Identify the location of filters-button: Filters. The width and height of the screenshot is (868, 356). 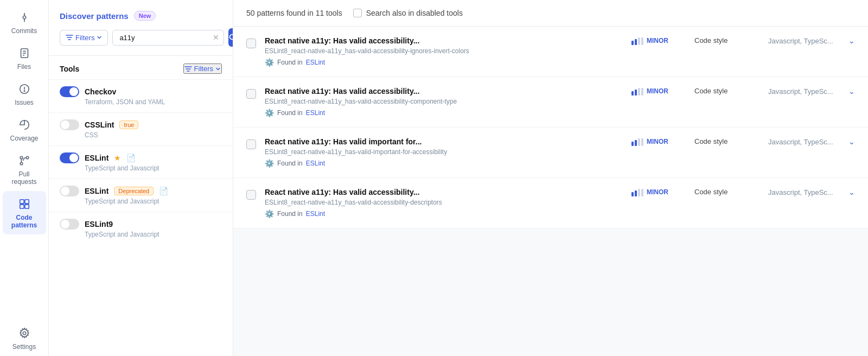
(84, 38).